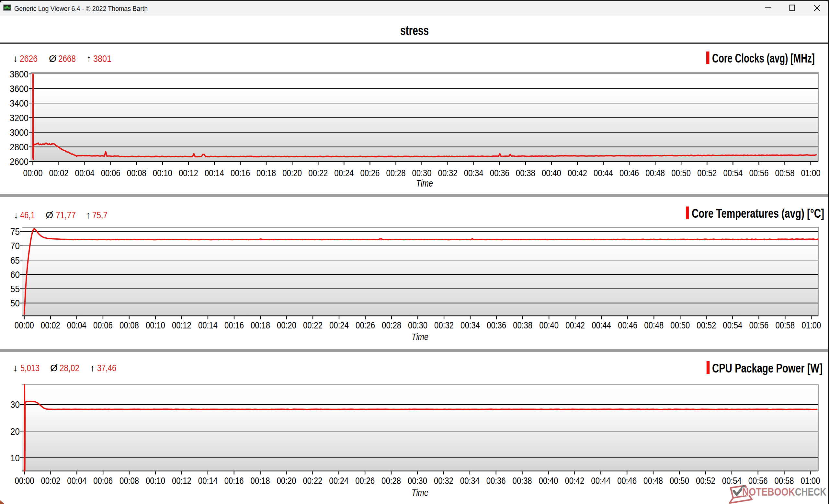 The image size is (829, 504). Describe the element at coordinates (811, 492) in the screenshot. I see `svg-text: CHECK` at that location.